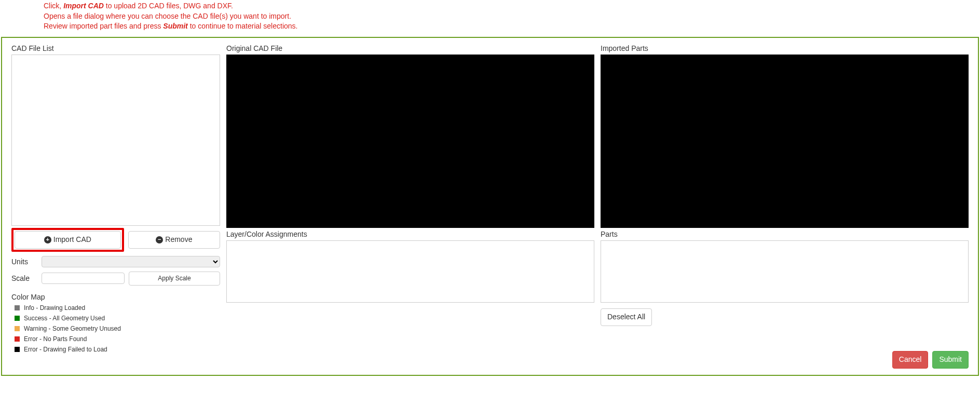 This screenshot has width=980, height=420. What do you see at coordinates (410, 234) in the screenshot?
I see `layer-assignments-title: Layer/Color Assignments` at bounding box center [410, 234].